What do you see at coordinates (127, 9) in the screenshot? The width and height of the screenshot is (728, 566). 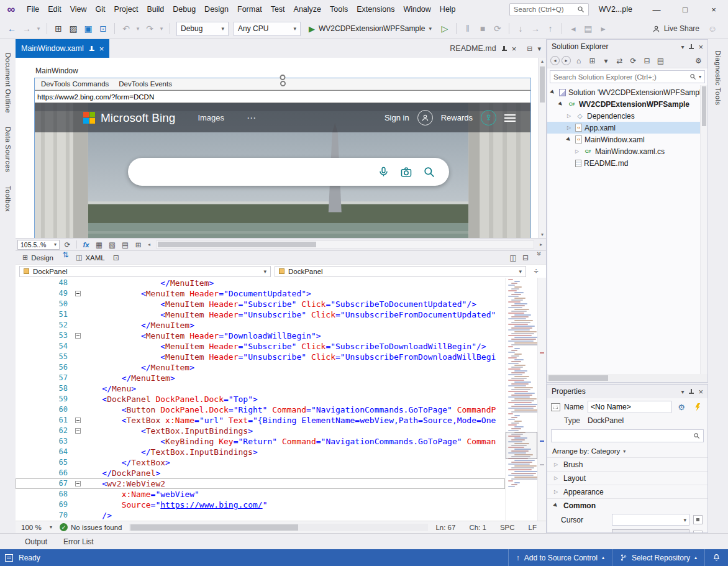 I see `menu-project: Project` at bounding box center [127, 9].